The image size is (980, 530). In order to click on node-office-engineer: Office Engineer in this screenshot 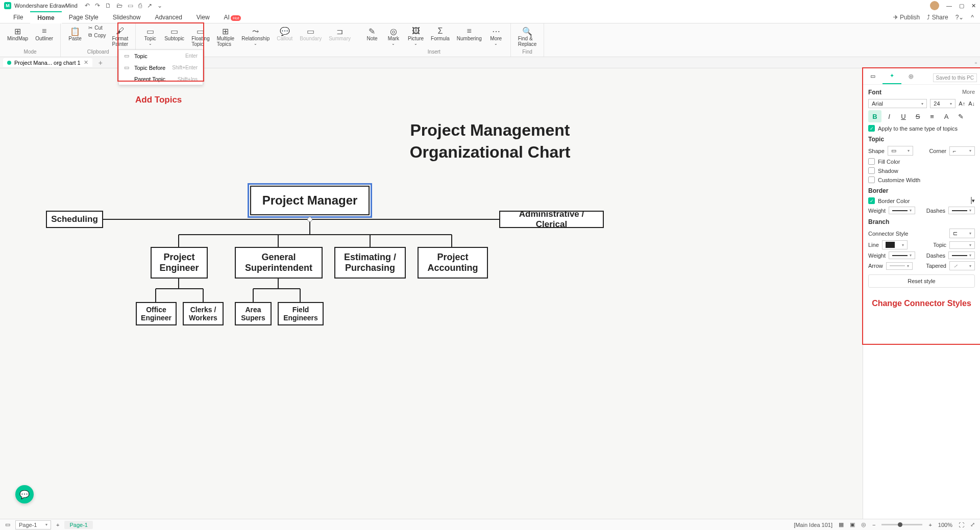, I will do `click(156, 314)`.